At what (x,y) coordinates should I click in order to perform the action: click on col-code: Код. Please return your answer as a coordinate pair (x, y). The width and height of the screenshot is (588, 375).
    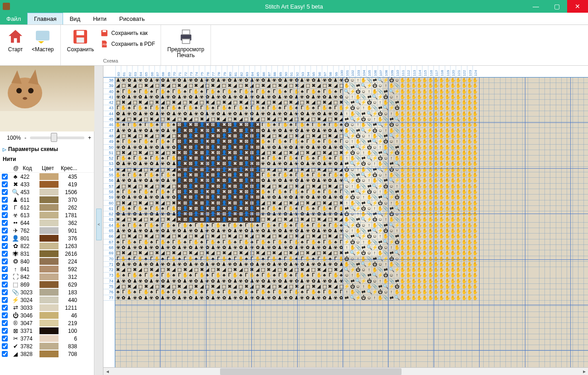
    Looking at the image, I should click on (30, 168).